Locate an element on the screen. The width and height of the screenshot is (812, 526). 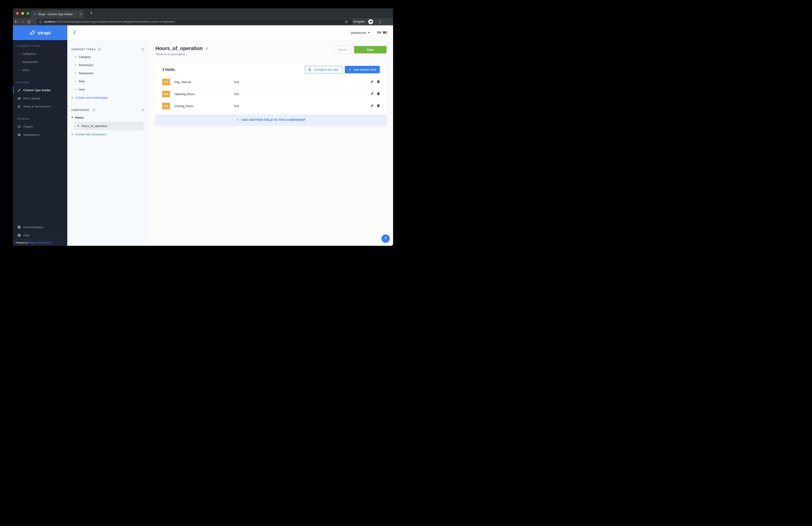
save-button: Save is located at coordinates (371, 50).